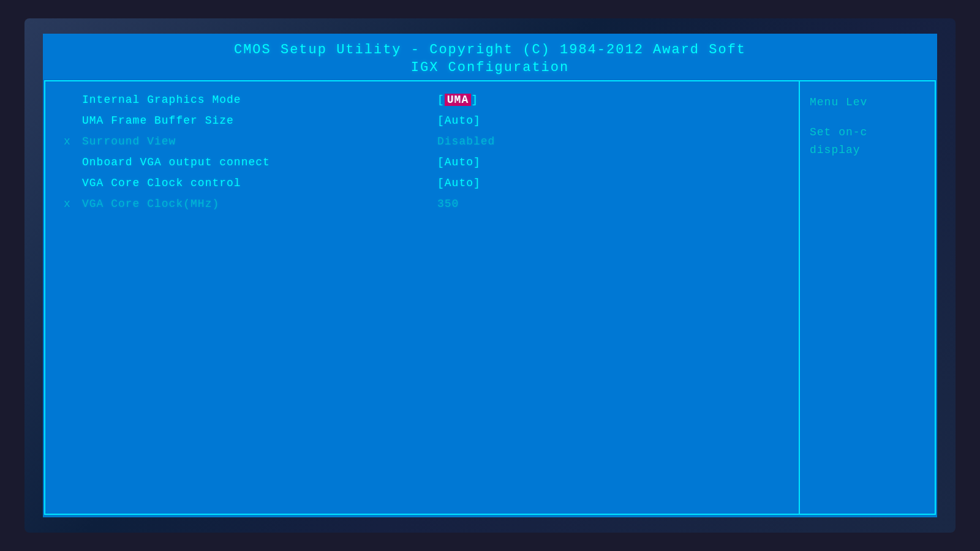  Describe the element at coordinates (448, 204) in the screenshot. I see `vga-clock-mhz-value: 350` at that location.